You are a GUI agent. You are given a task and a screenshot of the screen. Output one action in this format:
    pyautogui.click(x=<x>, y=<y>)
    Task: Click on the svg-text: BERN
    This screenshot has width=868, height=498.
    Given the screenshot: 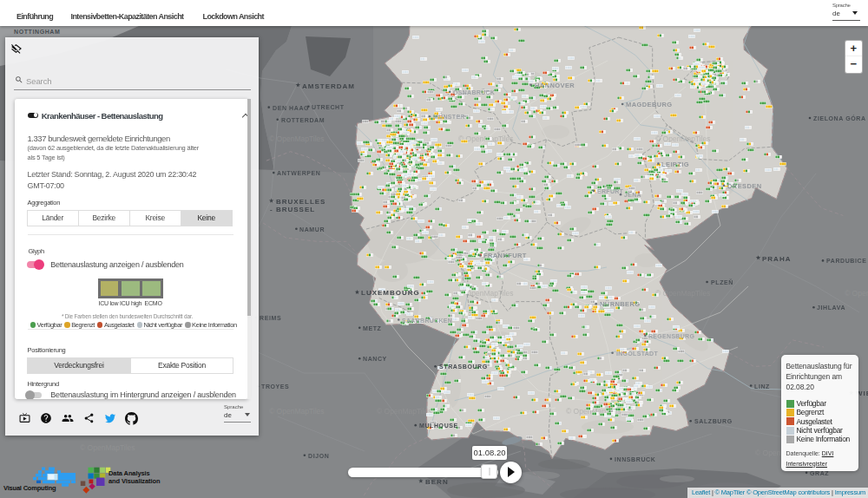 What is the action you would take?
    pyautogui.click(x=437, y=482)
    